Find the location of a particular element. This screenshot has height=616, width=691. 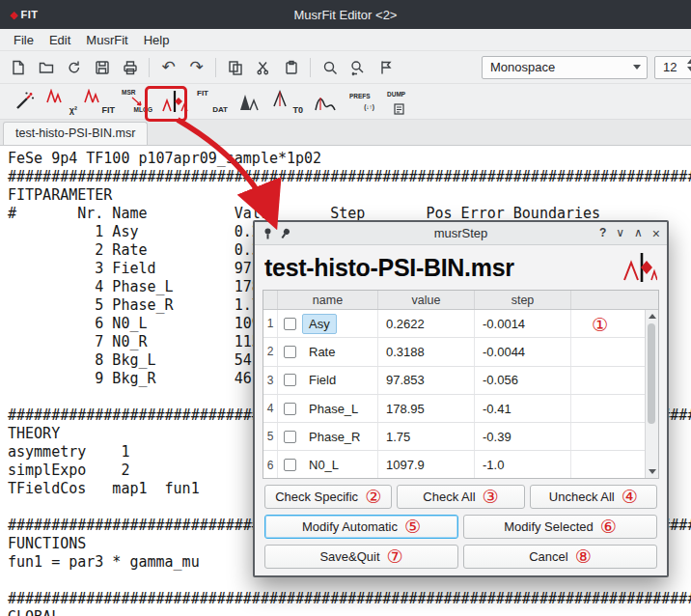

param-step-cell: -0.0044 is located at coordinates (523, 351).